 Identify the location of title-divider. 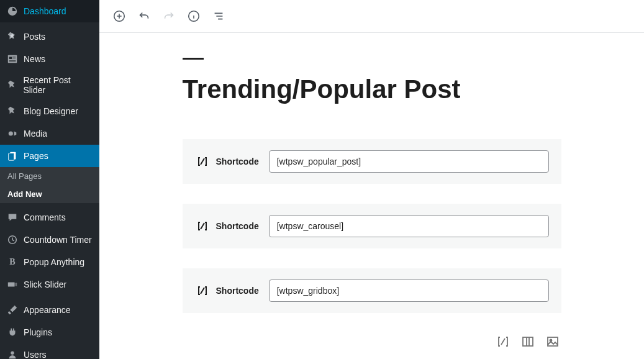
(193, 58).